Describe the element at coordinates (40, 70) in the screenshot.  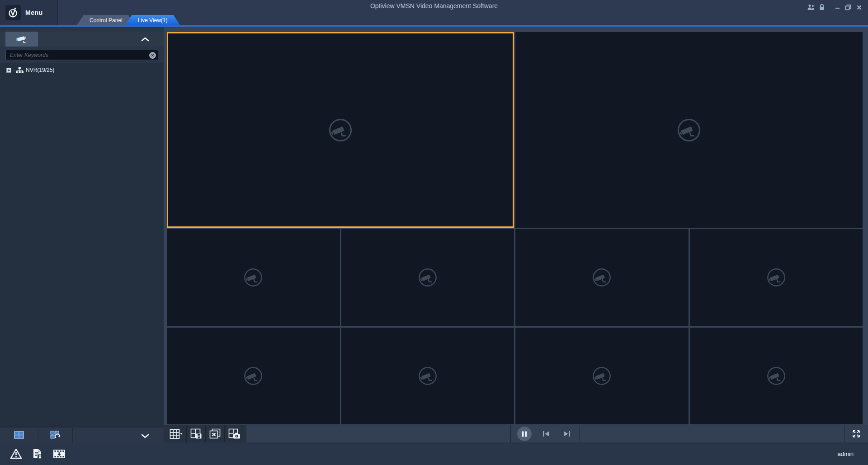
I see `tree-item-label: NVR(19/25)` at that location.